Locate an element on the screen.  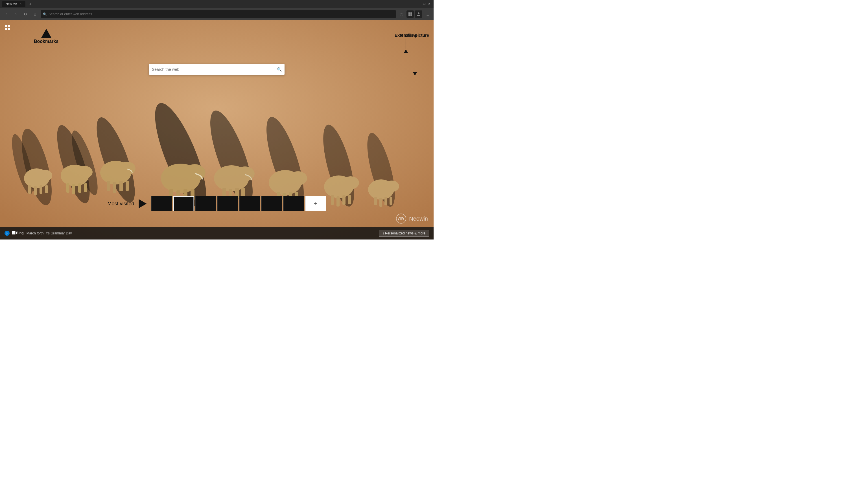
minimize-button: — is located at coordinates (419, 4).